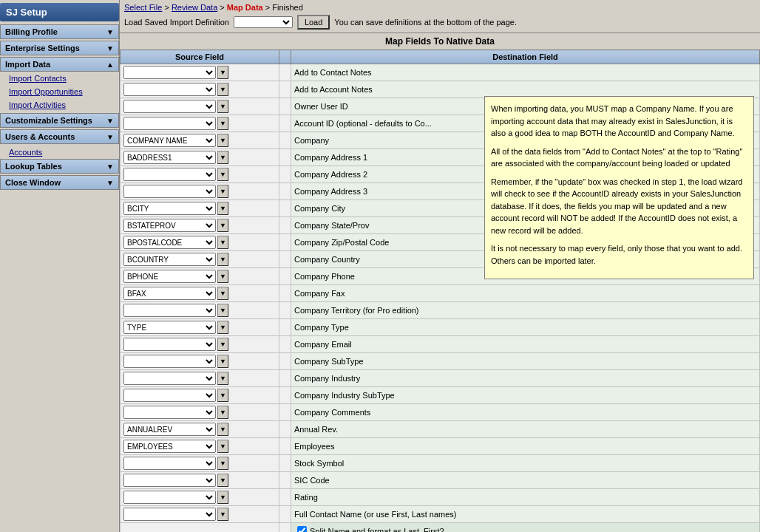  What do you see at coordinates (194, 7) in the screenshot?
I see `breadcrumb-review-data: Review Data` at bounding box center [194, 7].